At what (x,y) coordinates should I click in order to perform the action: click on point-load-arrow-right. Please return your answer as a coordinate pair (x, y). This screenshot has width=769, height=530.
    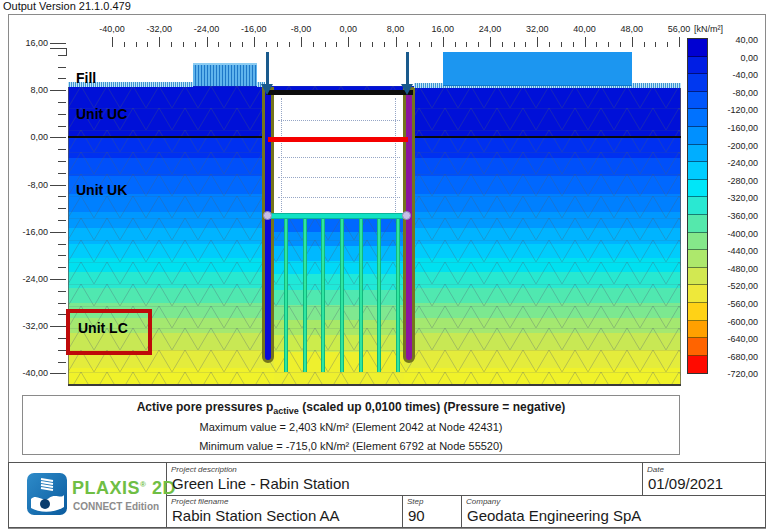
    Looking at the image, I should click on (408, 68).